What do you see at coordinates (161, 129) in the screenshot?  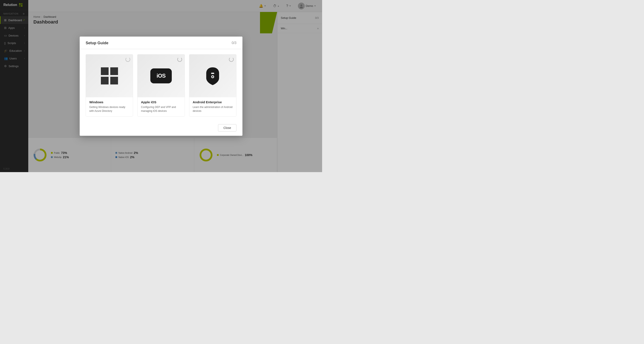 I see `modal-footer: Close` at bounding box center [161, 129].